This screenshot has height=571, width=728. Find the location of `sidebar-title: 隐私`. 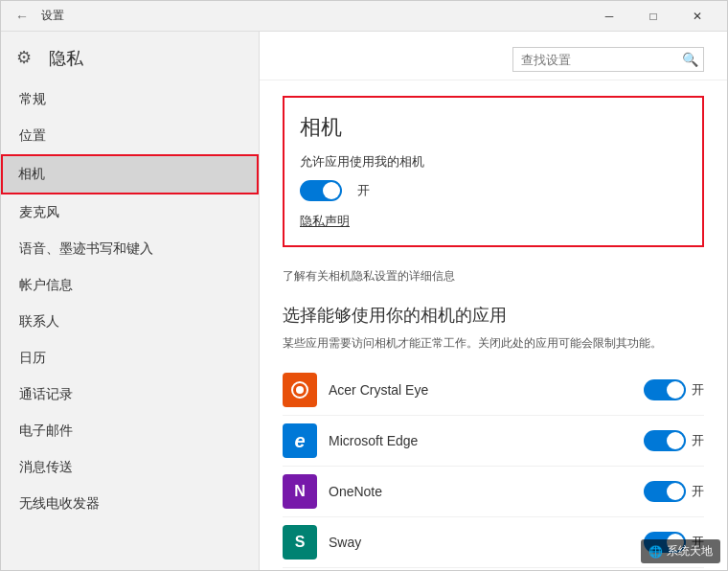

sidebar-title: 隐私 is located at coordinates (66, 58).